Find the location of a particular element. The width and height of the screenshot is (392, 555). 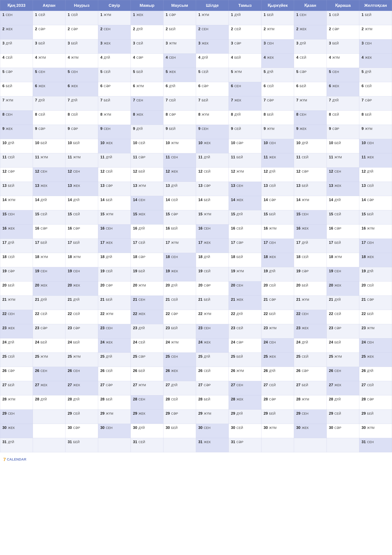

cell-day-4-month-10: 4СЕЙ is located at coordinates (310, 61).